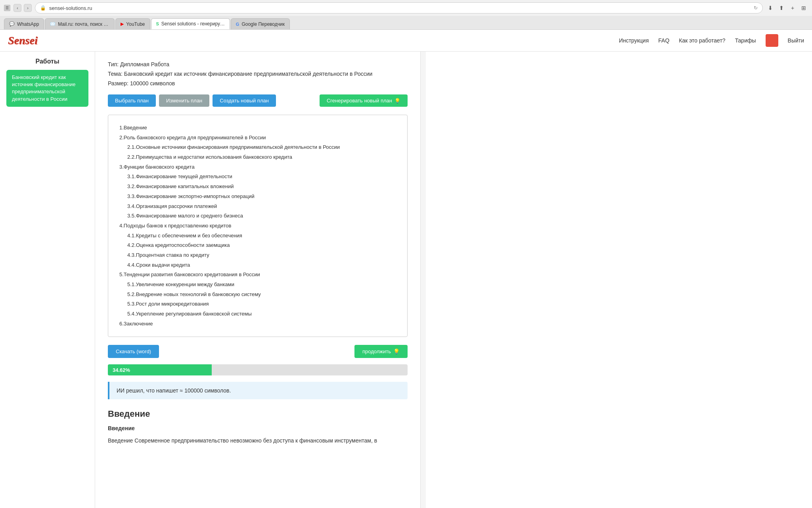 Image resolution: width=812 pixels, height=508 pixels. I want to click on bulb-icon: 💡, so click(397, 101).